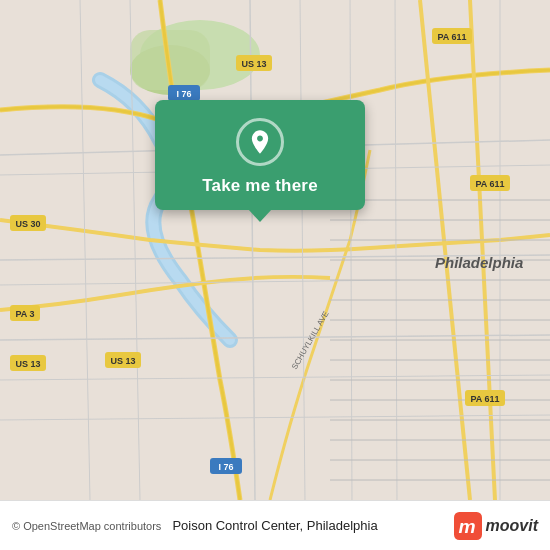 The height and width of the screenshot is (550, 550). What do you see at coordinates (496, 526) in the screenshot?
I see `moovit-logo: m moovit` at bounding box center [496, 526].